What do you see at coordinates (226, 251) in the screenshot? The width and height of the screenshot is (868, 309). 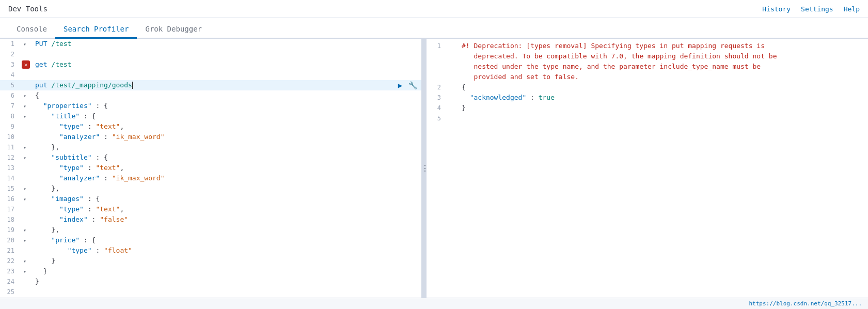 I see `line-content: "type" : "float"` at bounding box center [226, 251].